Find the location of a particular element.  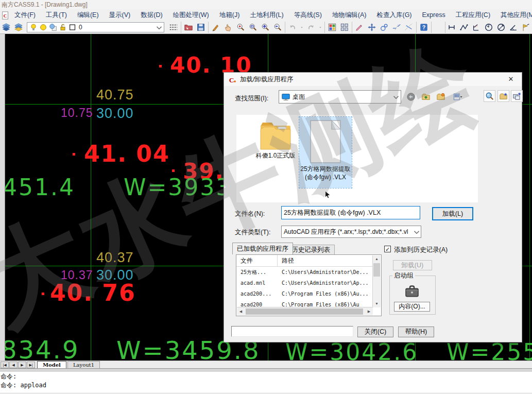

scroll-left-icon: ◀ is located at coordinates (241, 311).